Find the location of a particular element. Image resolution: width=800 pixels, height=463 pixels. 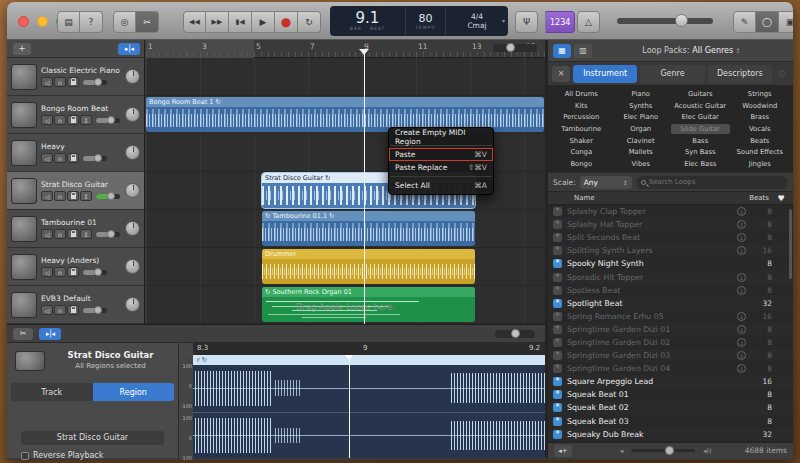

close-window-button is located at coordinates (24, 22).